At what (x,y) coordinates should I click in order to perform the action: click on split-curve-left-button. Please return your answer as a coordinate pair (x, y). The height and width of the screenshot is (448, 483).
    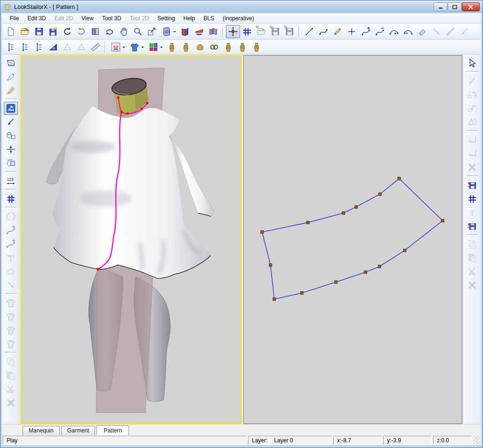
    Looking at the image, I should click on (408, 32).